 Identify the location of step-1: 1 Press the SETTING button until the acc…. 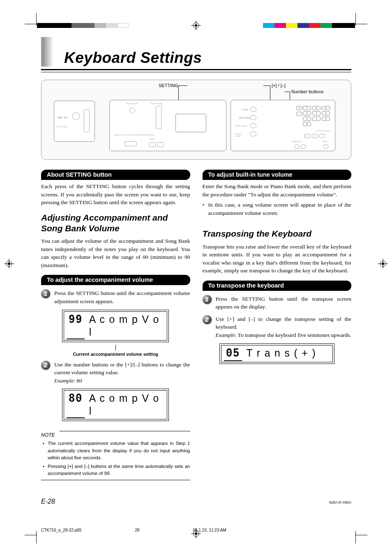
(116, 297).